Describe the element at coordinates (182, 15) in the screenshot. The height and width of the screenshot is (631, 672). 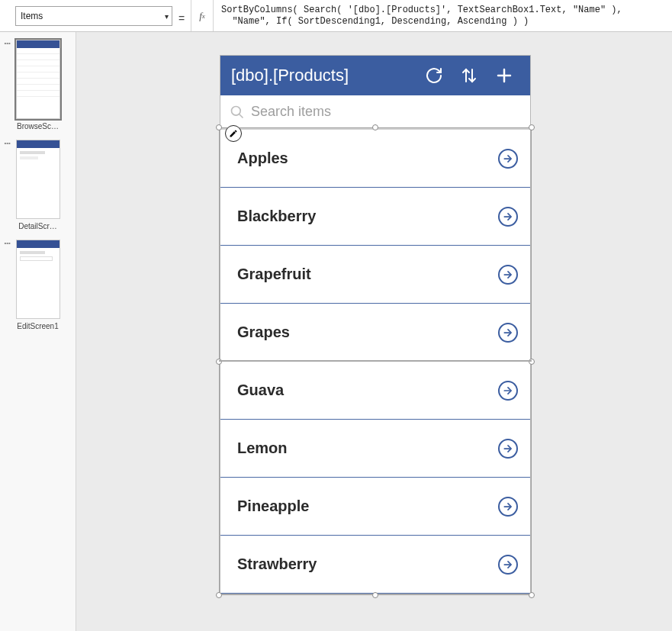
I see `equals-sign: =` at that location.